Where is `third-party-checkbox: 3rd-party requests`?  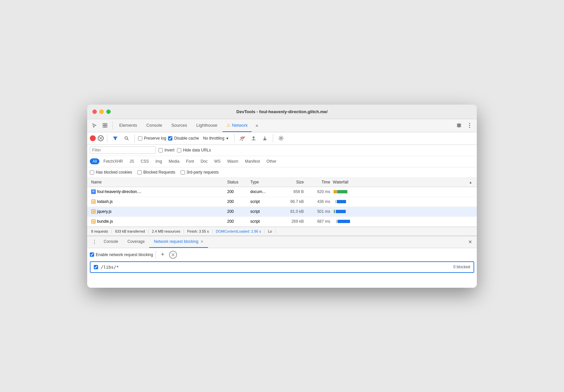
third-party-checkbox: 3rd-party requests is located at coordinates (199, 172).